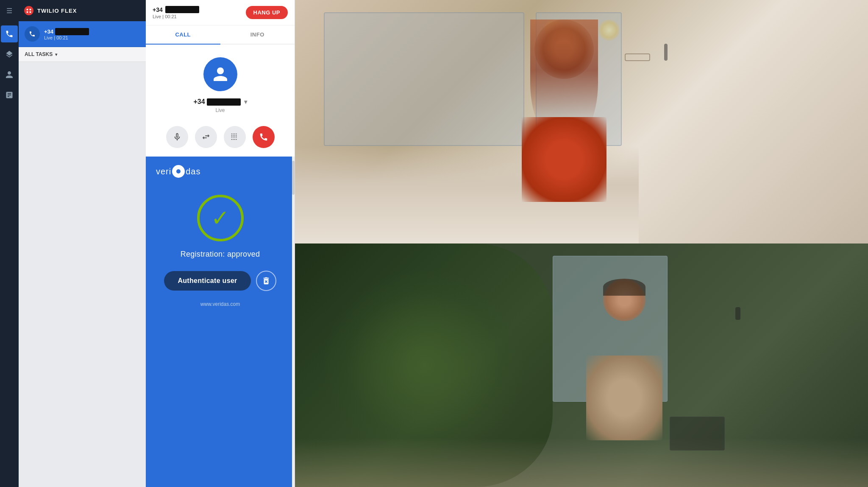 The height and width of the screenshot is (487, 868). I want to click on caller-number-redacted-main, so click(224, 102).